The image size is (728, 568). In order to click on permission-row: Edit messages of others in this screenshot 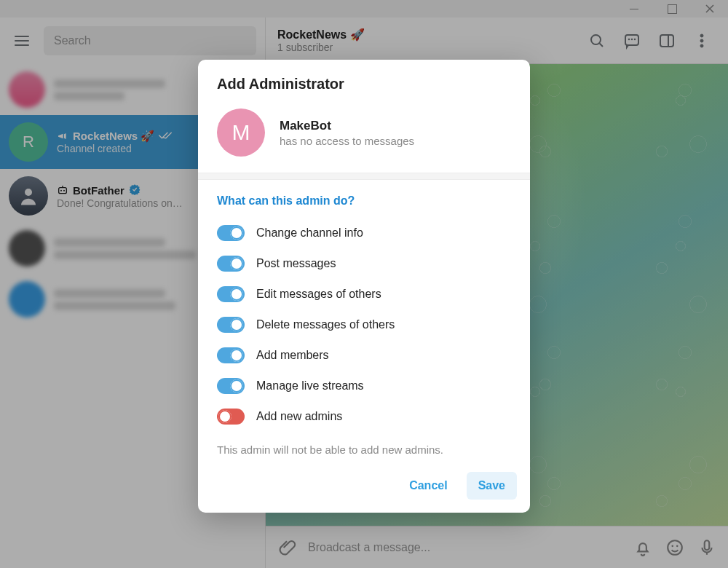, I will do `click(364, 294)`.